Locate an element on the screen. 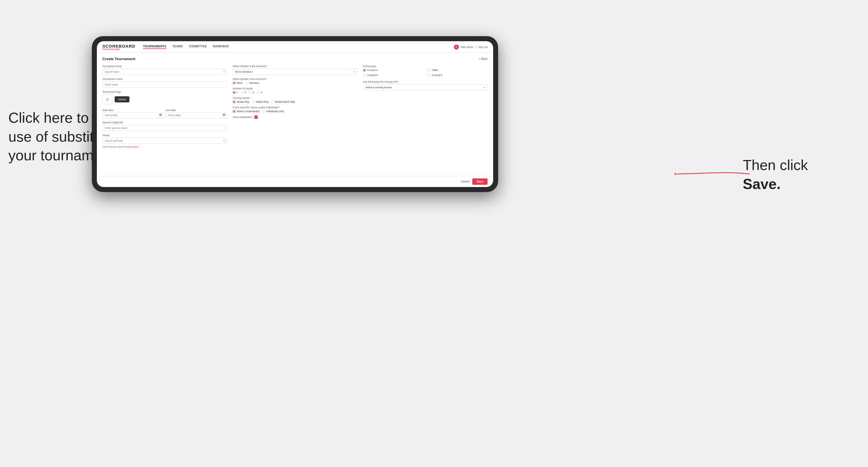 This screenshot has height=467, width=868. division-select: NCAA Division I is located at coordinates (295, 72).